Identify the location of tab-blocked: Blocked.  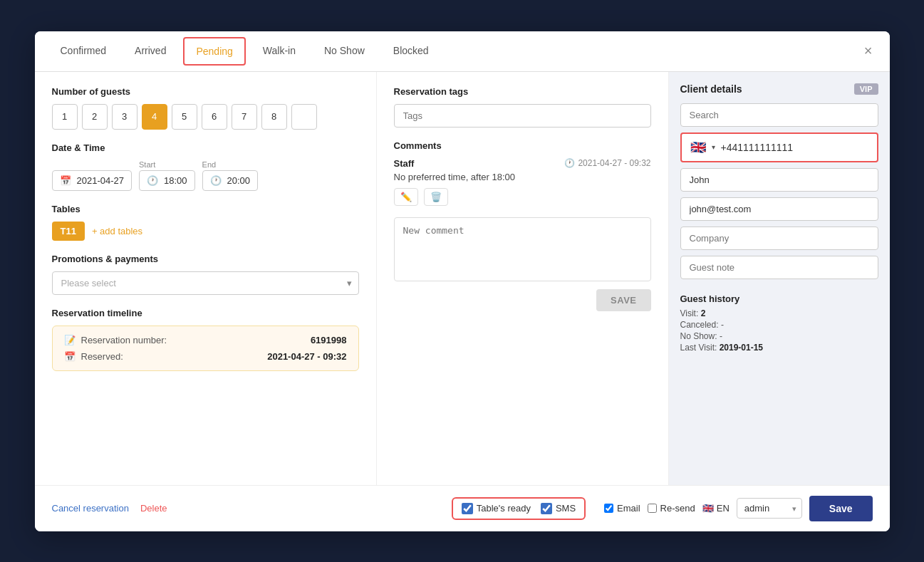
(411, 51).